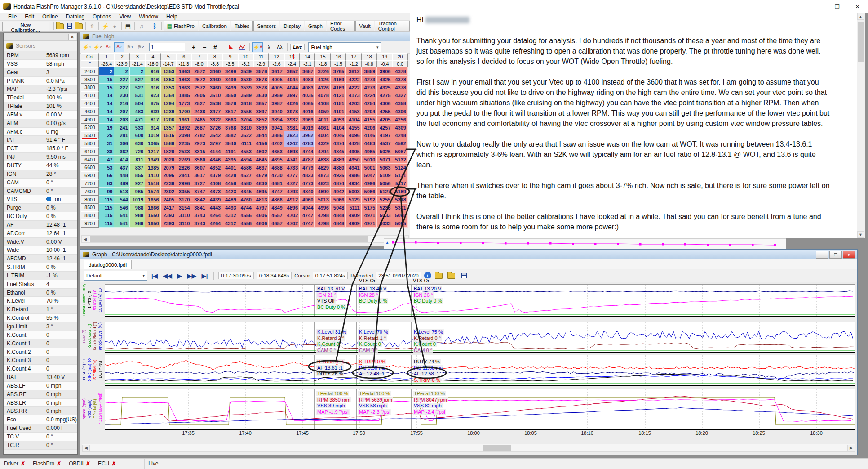  I want to click on view-button-sensors: Sensors, so click(266, 26).